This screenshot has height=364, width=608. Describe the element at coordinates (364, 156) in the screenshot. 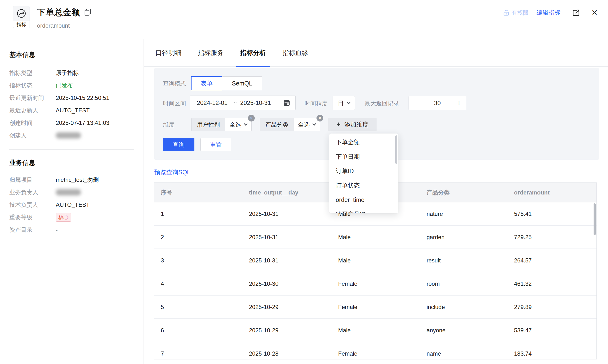

I see `dropdown-item: 下单日期` at that location.